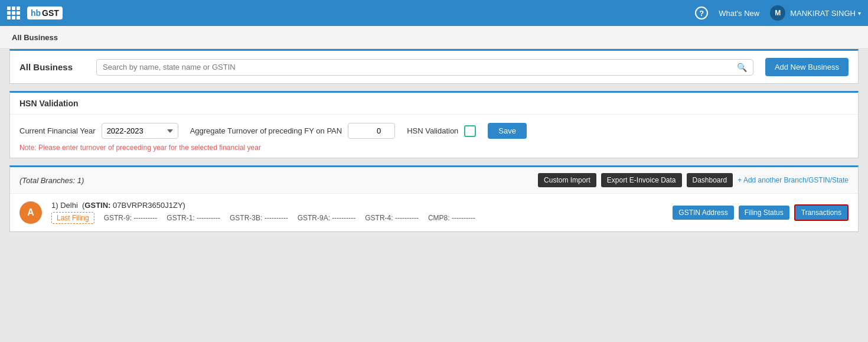  I want to click on filing-row: Last Filing GSTR-9: ---------- GSTR-1: -…, so click(357, 218).